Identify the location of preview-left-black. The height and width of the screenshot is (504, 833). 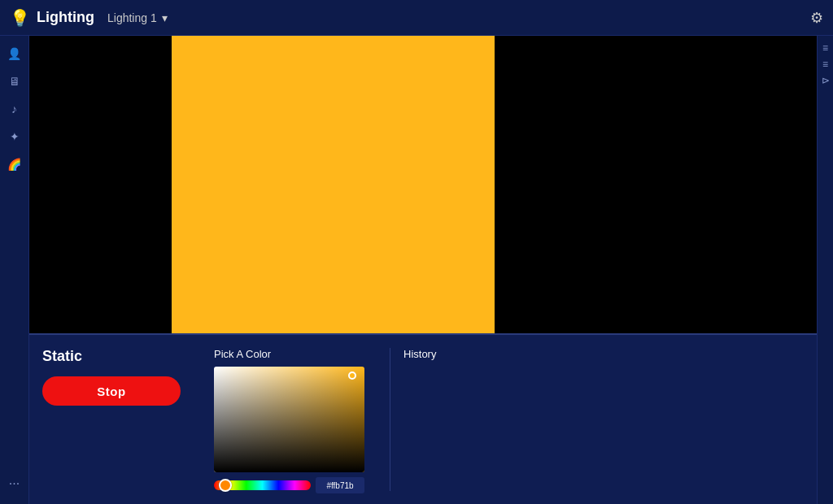
(101, 185).